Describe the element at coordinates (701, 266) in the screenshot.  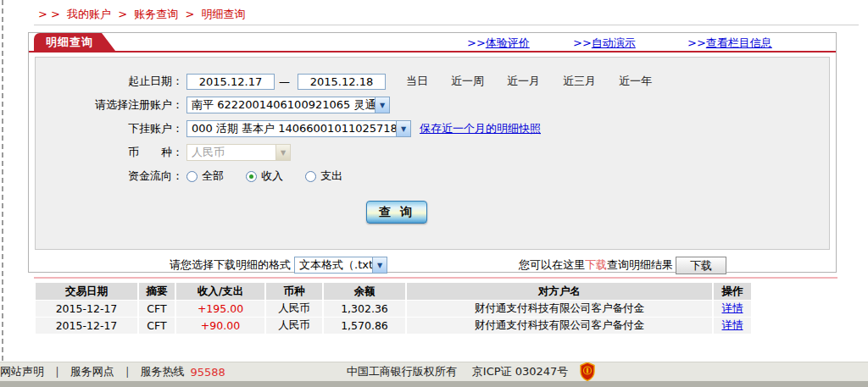
I see `download-button: 下载` at that location.